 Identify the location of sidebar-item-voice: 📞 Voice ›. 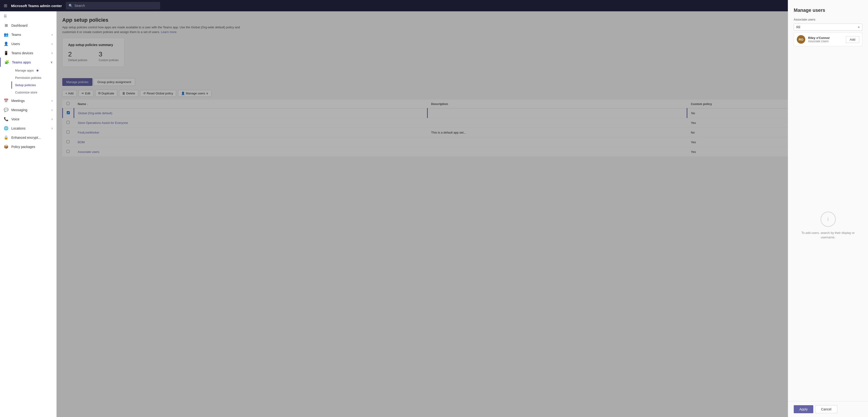
(28, 119).